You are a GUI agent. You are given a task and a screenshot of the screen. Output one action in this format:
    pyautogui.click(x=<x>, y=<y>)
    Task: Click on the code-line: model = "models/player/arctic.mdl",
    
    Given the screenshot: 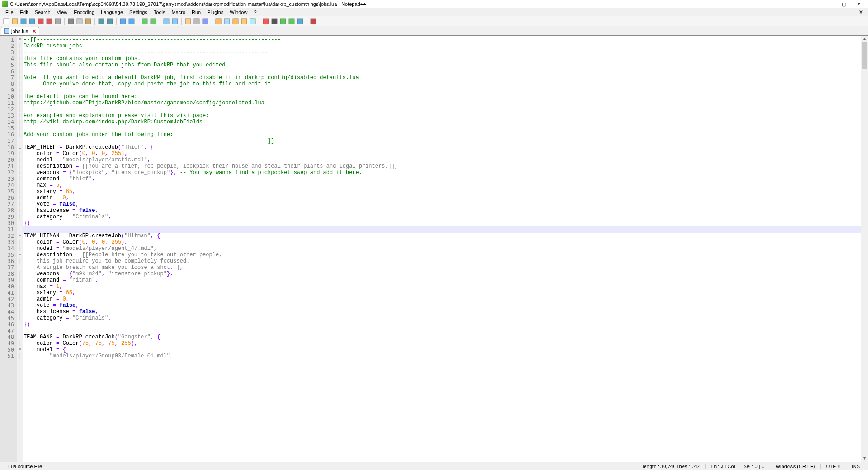 What is the action you would take?
    pyautogui.click(x=442, y=160)
    